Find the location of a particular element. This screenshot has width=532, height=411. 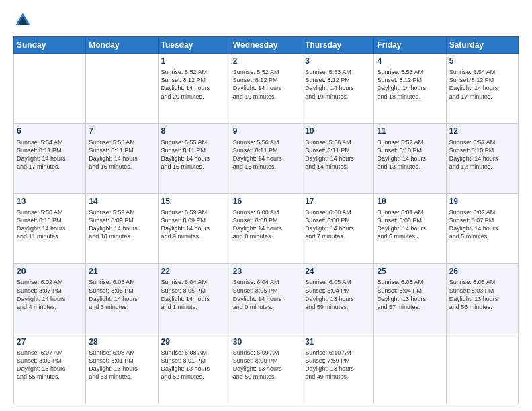

day-number: 15Sunrise: 5:59 AMSunset: 8:09 PMDayligh… is located at coordinates (194, 218).